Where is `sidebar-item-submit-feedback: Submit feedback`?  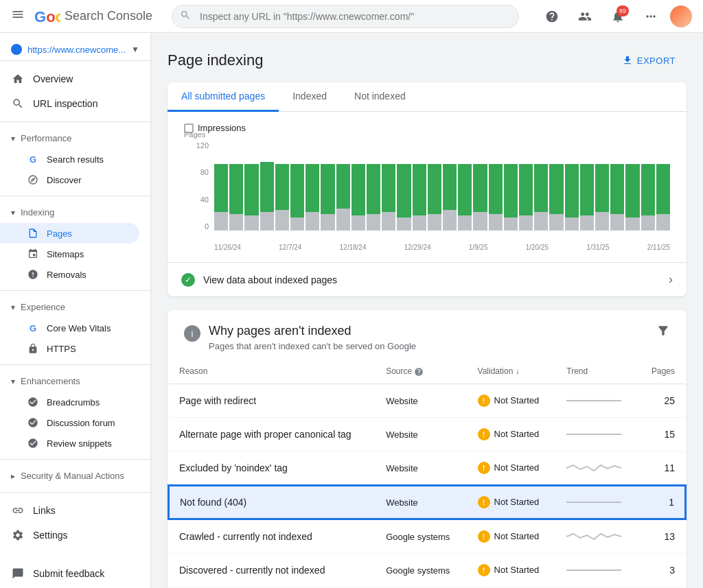 sidebar-item-submit-feedback: Submit feedback is located at coordinates (70, 574).